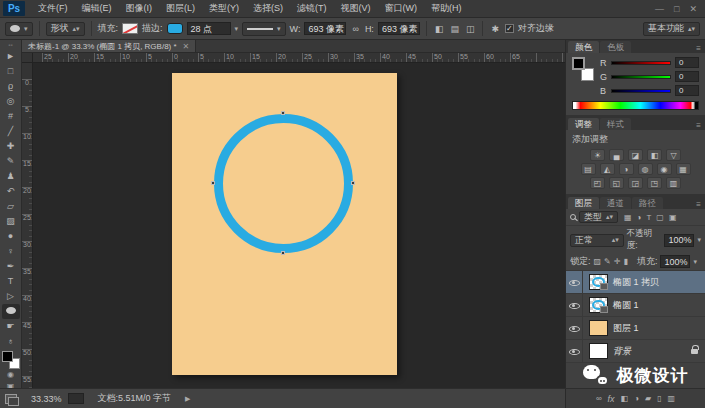  What do you see at coordinates (11, 192) in the screenshot?
I see `history-brush-tool: ↶` at bounding box center [11, 192].